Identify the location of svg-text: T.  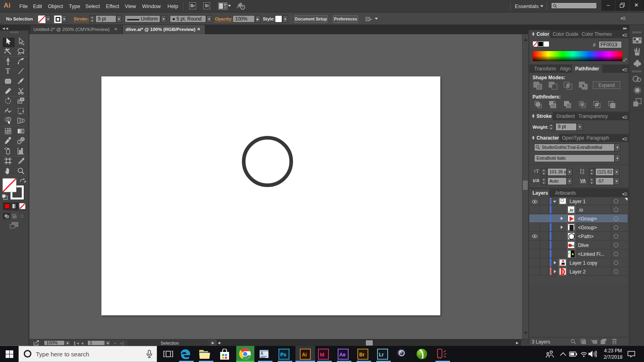
(8, 71).